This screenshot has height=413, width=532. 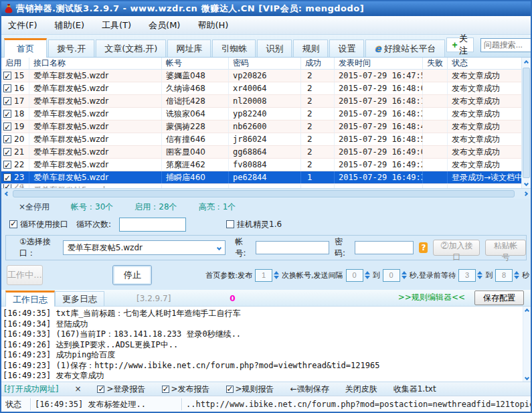 What do you see at coordinates (405, 48) in the screenshot?
I see `tab-8: e好搜站长平台` at bounding box center [405, 48].